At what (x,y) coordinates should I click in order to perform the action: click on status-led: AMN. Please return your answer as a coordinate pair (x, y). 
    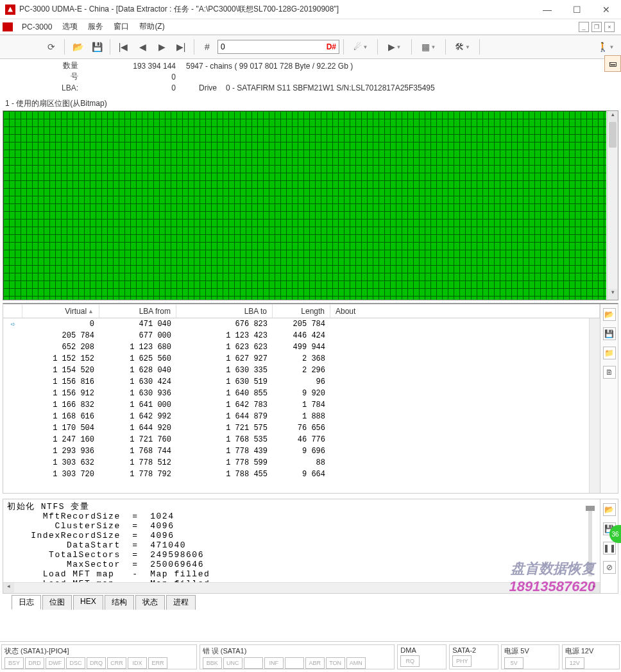
    Looking at the image, I should click on (356, 663).